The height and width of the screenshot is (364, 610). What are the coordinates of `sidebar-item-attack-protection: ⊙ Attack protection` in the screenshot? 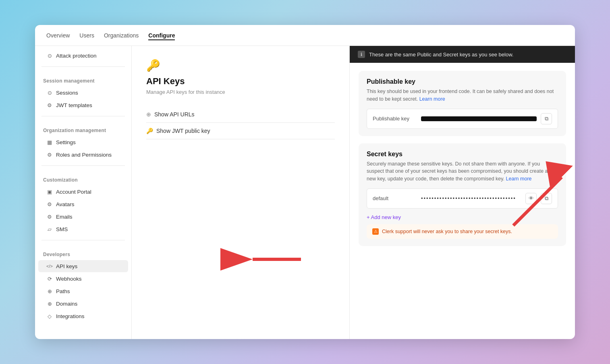 It's located at (83, 56).